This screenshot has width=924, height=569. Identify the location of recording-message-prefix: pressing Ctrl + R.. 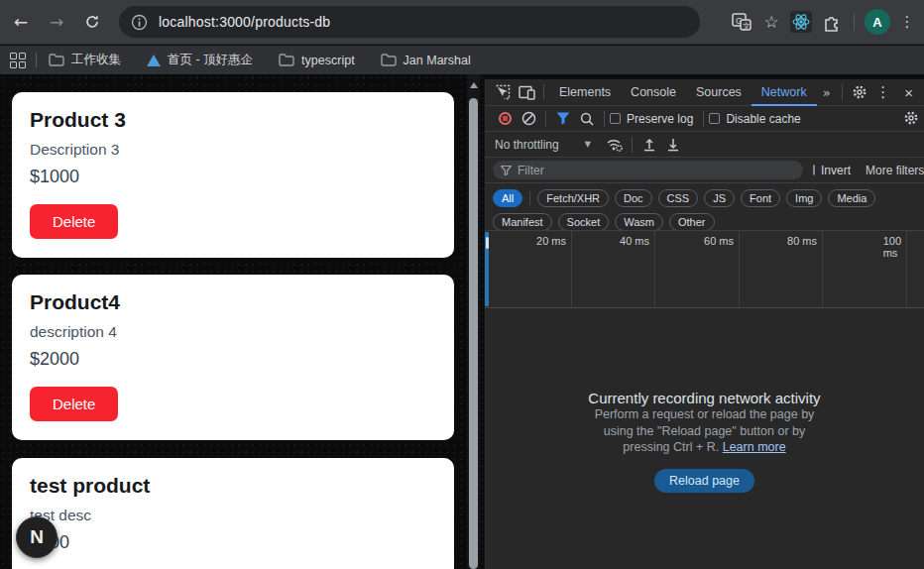
(672, 447).